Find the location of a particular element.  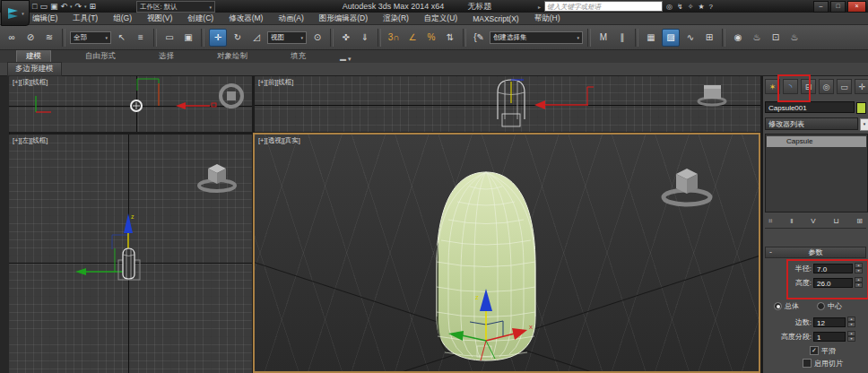

menu-animation: 动画(A) is located at coordinates (291, 19).